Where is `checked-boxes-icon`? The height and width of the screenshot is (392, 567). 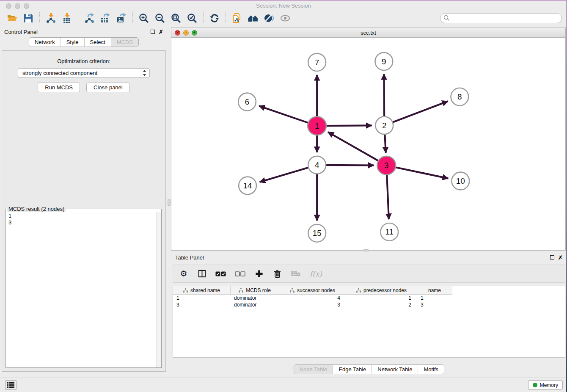
checked-boxes-icon is located at coordinates (221, 274).